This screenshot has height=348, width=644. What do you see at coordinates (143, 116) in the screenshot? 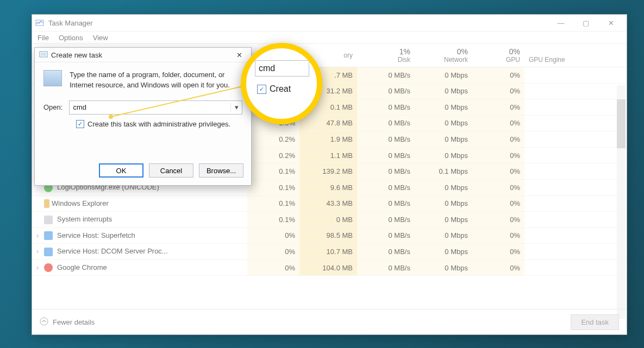
I see `create-new-task-dialog: Create new task ✕ Type the name of a pro…` at bounding box center [143, 116].